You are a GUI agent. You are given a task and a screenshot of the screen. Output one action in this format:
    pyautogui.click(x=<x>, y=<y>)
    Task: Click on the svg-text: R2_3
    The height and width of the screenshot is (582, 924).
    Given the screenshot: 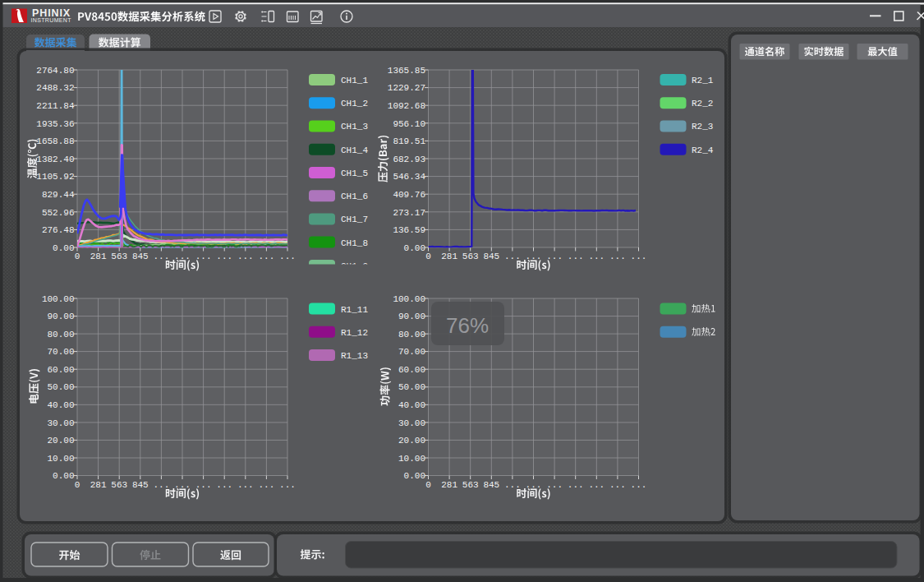 What is the action you would take?
    pyautogui.click(x=702, y=127)
    